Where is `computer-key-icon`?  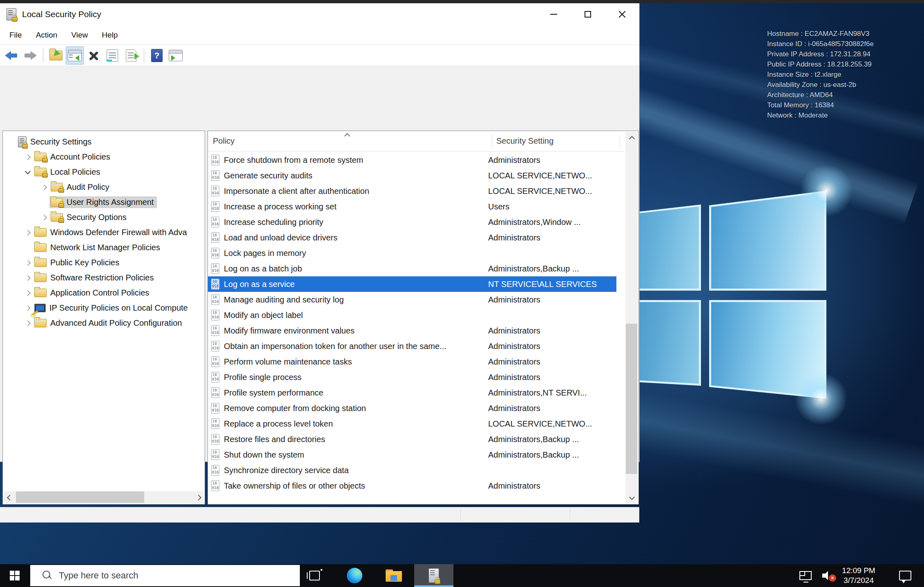
computer-key-icon is located at coordinates (40, 308).